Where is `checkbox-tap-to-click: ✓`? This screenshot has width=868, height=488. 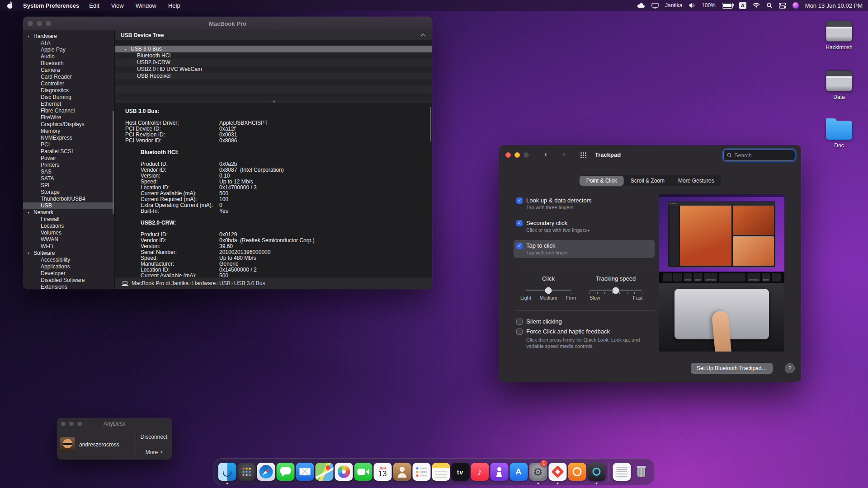
checkbox-tap-to-click: ✓ is located at coordinates (519, 246).